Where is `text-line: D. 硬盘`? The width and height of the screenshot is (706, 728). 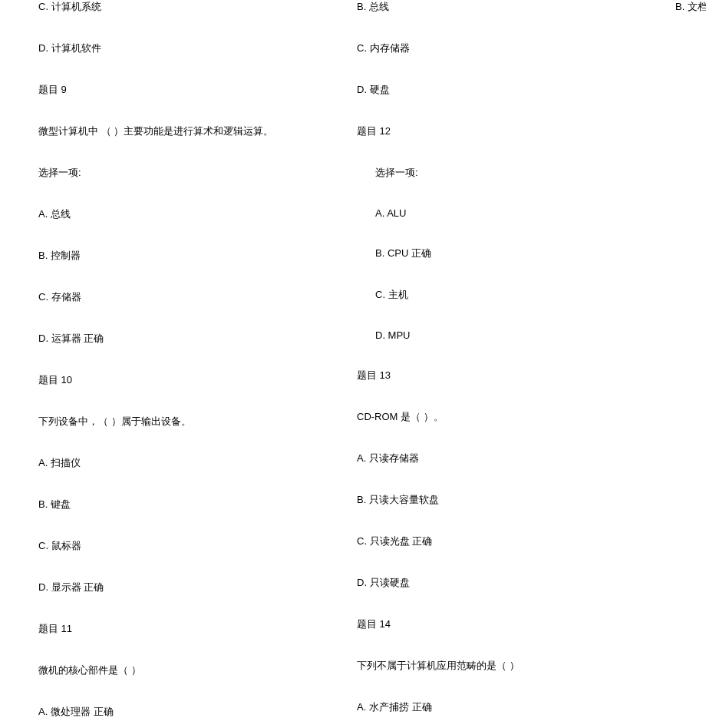 text-line: D. 硬盘 is located at coordinates (513, 90).